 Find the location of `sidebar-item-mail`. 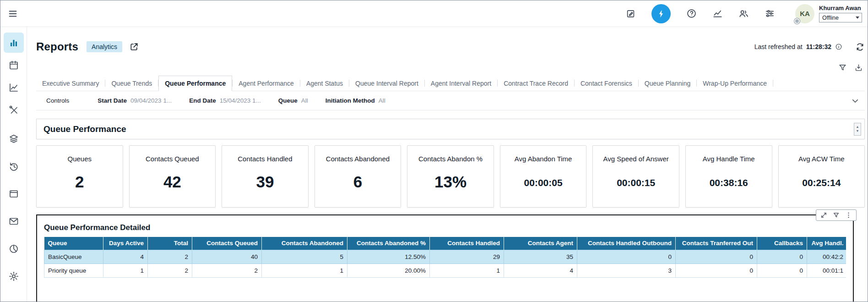

sidebar-item-mail is located at coordinates (14, 221).